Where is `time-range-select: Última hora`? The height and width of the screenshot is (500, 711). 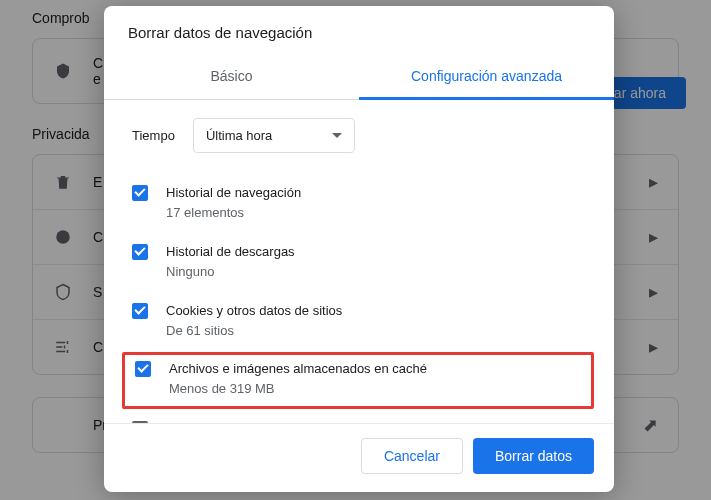 time-range-select: Última hora is located at coordinates (274, 136).